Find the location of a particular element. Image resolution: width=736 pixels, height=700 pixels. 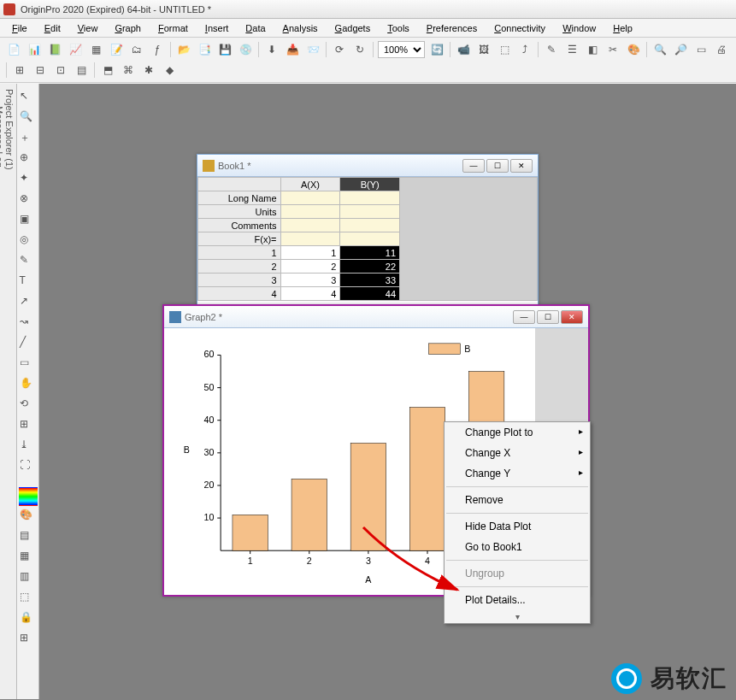

colormap-icon is located at coordinates (28, 497).